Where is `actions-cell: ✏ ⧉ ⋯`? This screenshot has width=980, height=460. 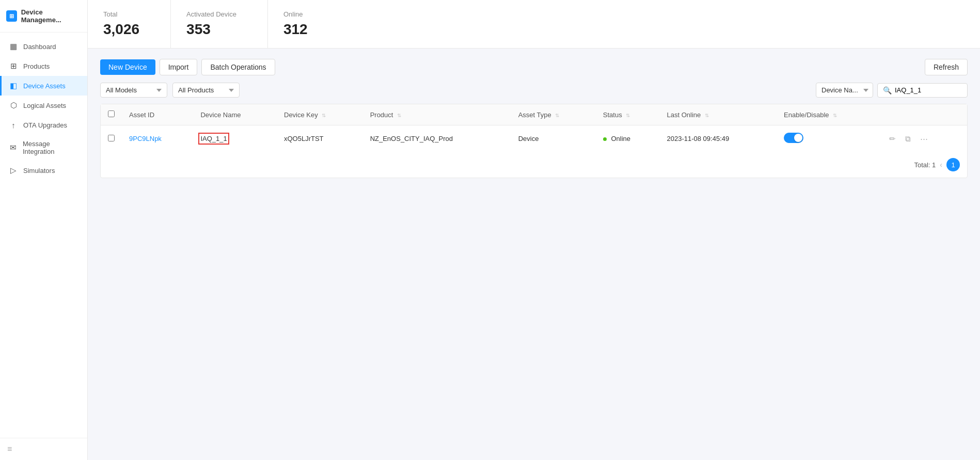
actions-cell: ✏ ⧉ ⋯ is located at coordinates (923, 139).